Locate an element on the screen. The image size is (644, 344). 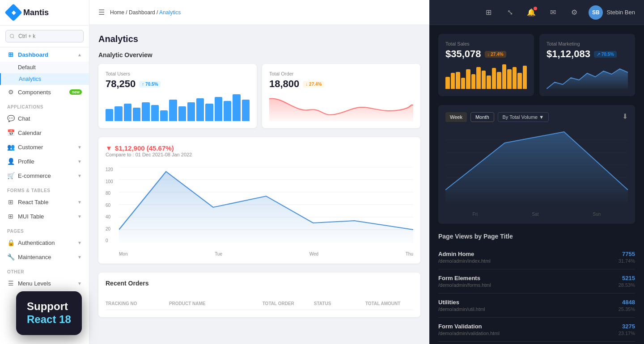
orders-header: Recent Orders is located at coordinates (259, 286).